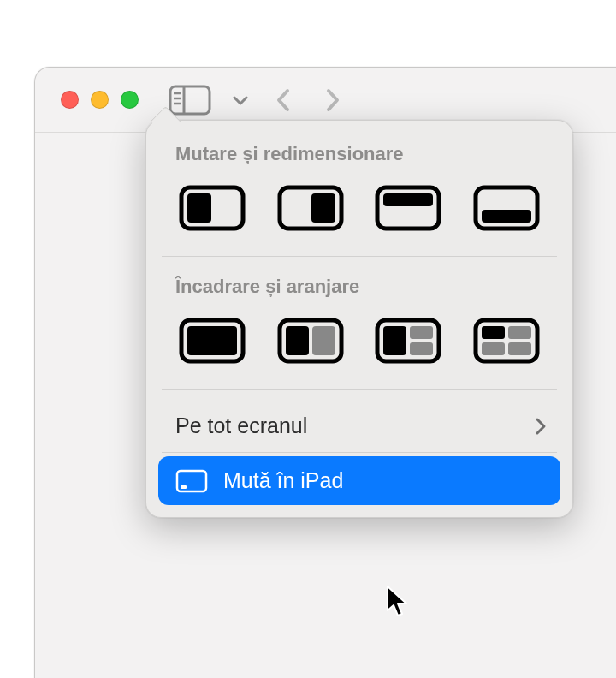 This screenshot has height=678, width=616. What do you see at coordinates (283, 481) in the screenshot?
I see `move-to-ipad-label: Mută în iPad` at bounding box center [283, 481].